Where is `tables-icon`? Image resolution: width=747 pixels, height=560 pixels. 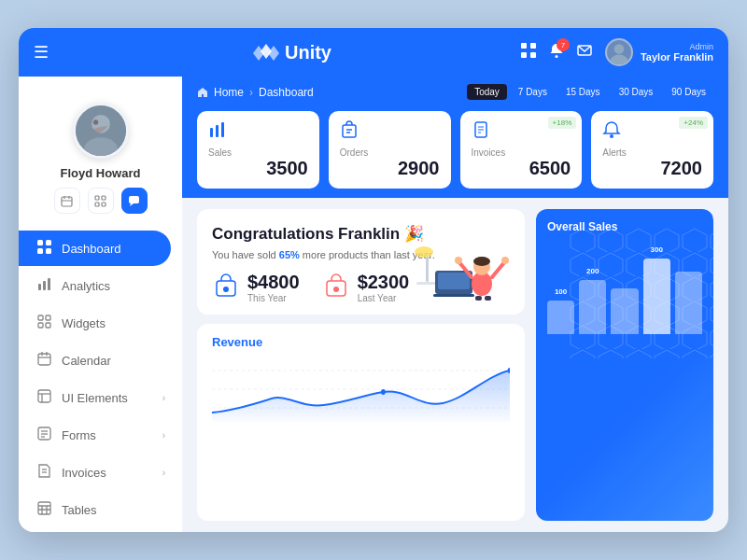
tables-icon is located at coordinates (44, 510).